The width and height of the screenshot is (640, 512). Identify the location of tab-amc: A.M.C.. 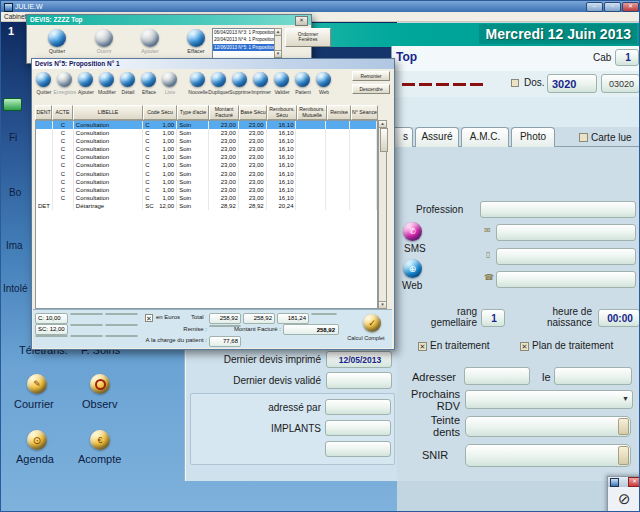
(485, 137).